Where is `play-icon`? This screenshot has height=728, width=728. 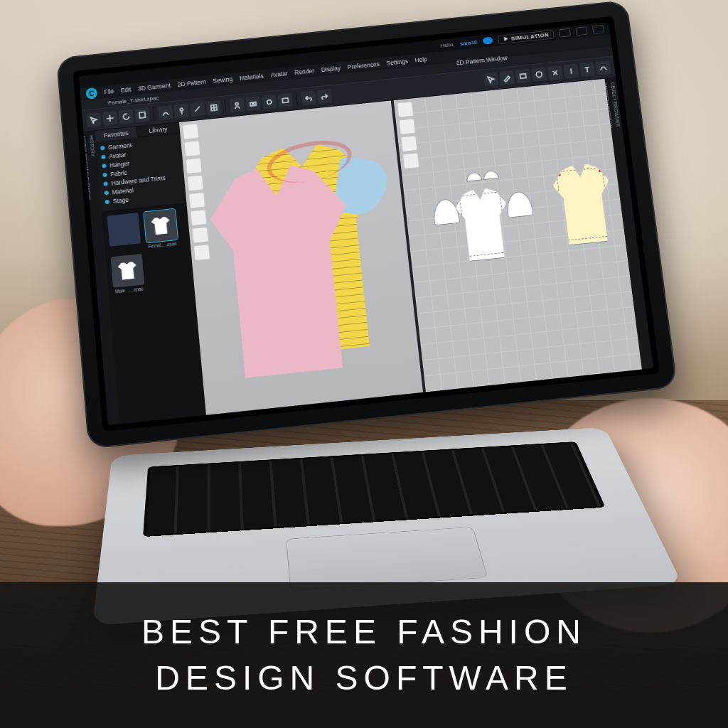 play-icon is located at coordinates (506, 38).